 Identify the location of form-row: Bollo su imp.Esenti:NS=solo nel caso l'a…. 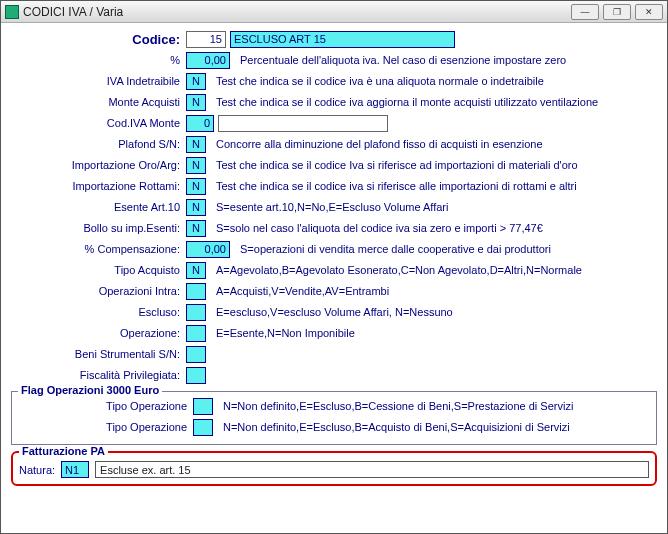
(334, 228).